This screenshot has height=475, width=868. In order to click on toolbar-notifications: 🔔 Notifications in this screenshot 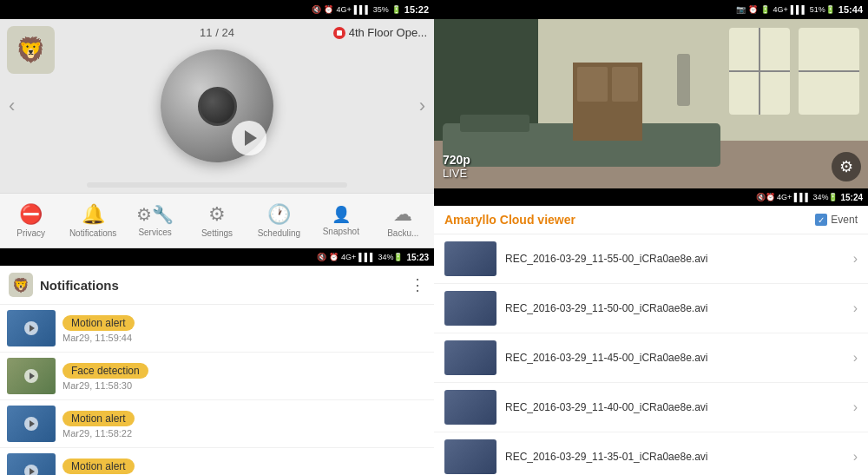, I will do `click(92, 221)`.